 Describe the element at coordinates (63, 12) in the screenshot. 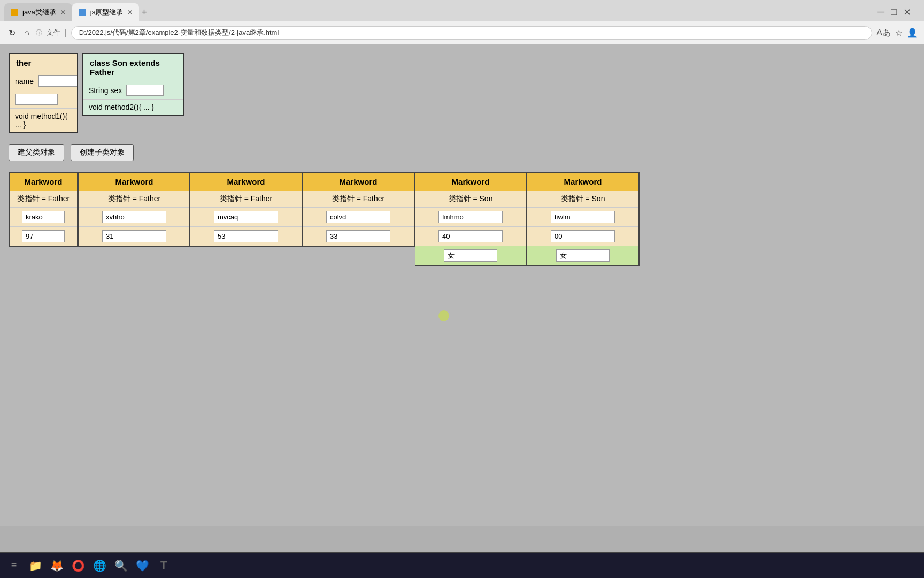

I see `tab1-close: ✕` at that location.